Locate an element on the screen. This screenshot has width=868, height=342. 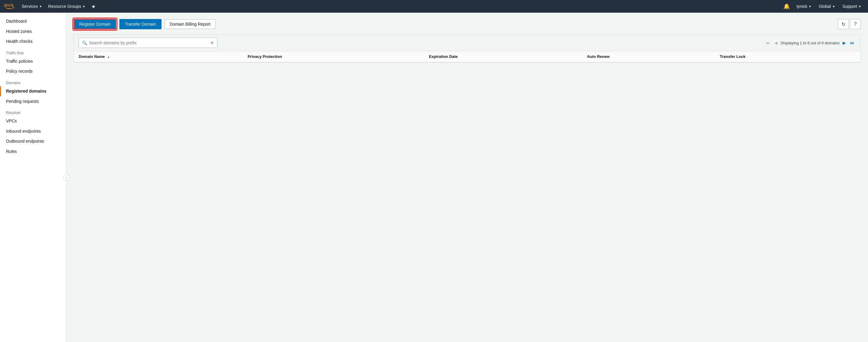
register-domain-button: Register Domain is located at coordinates (95, 24).